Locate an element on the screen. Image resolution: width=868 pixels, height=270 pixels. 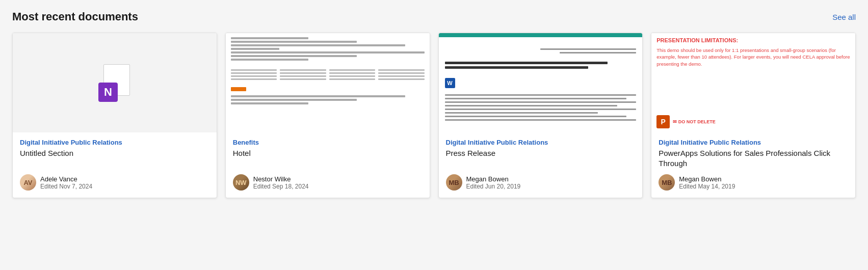
avatar-megan-bowen-3: MB is located at coordinates (454, 182).